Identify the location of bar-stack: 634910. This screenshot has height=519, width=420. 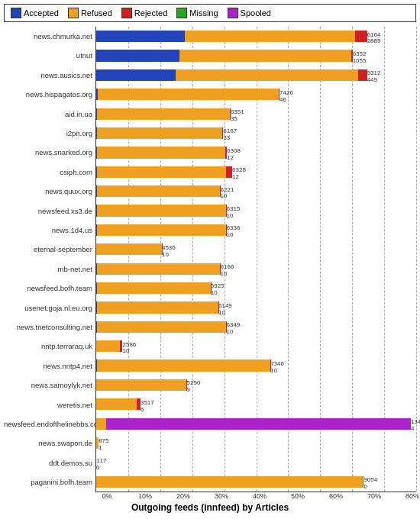
(199, 327).